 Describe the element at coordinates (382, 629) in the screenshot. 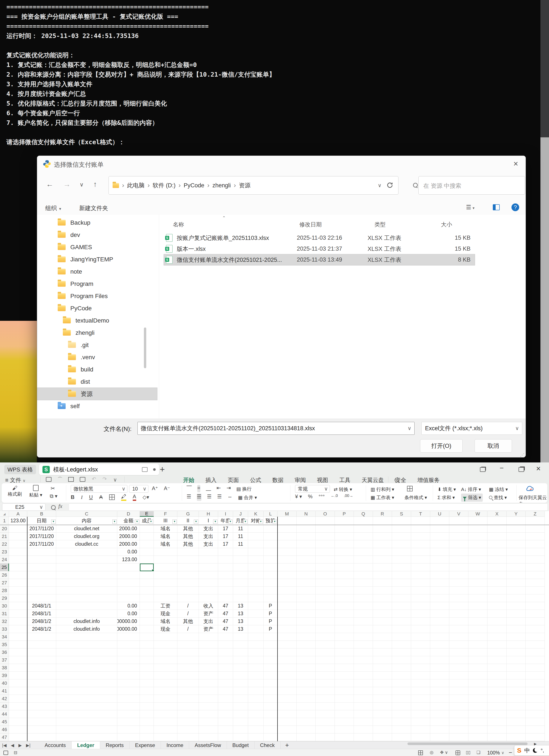

I see `cell-R33` at that location.